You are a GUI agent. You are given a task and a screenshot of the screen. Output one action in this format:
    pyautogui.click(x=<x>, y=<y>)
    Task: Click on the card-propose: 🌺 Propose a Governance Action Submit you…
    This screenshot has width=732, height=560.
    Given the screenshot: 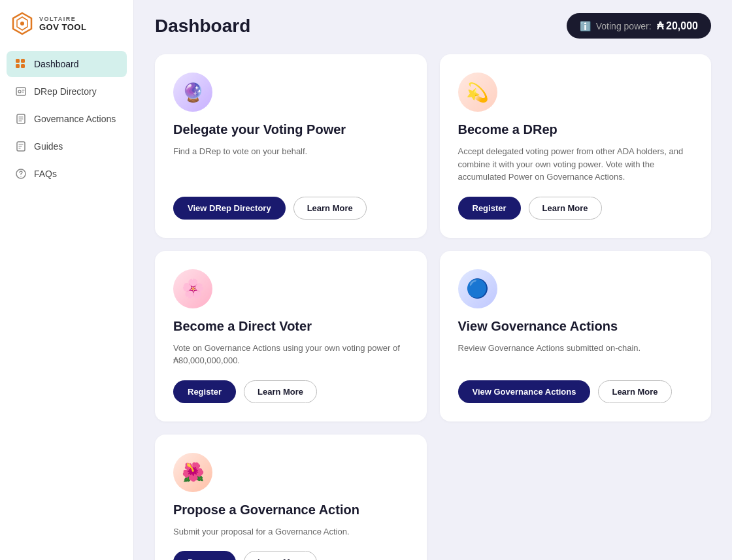 What is the action you would take?
    pyautogui.click(x=291, y=498)
    